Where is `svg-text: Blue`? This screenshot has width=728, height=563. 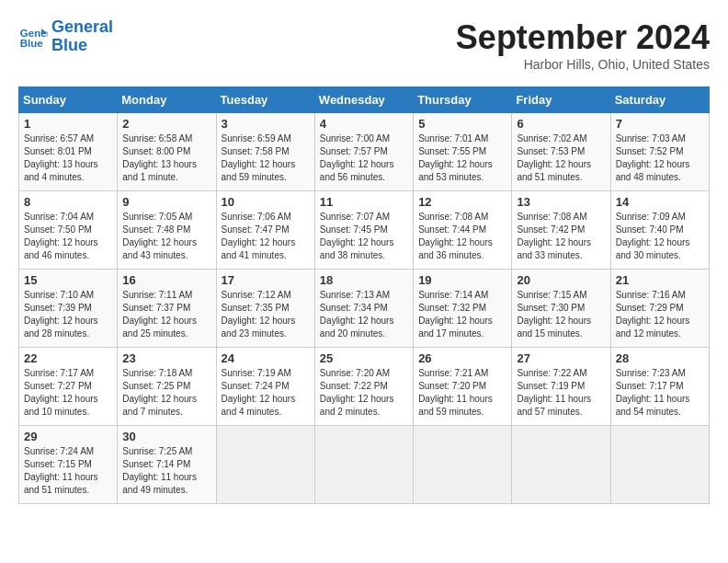
svg-text: Blue is located at coordinates (32, 42).